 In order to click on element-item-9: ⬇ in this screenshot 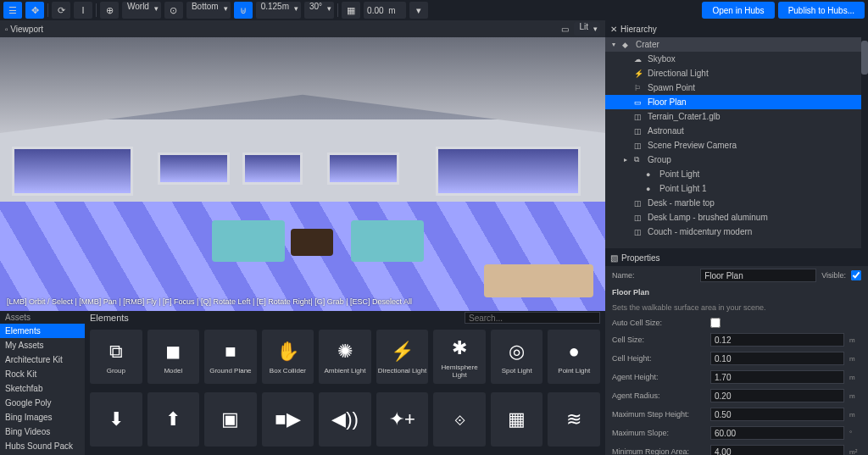, I will do `click(116, 419)`.